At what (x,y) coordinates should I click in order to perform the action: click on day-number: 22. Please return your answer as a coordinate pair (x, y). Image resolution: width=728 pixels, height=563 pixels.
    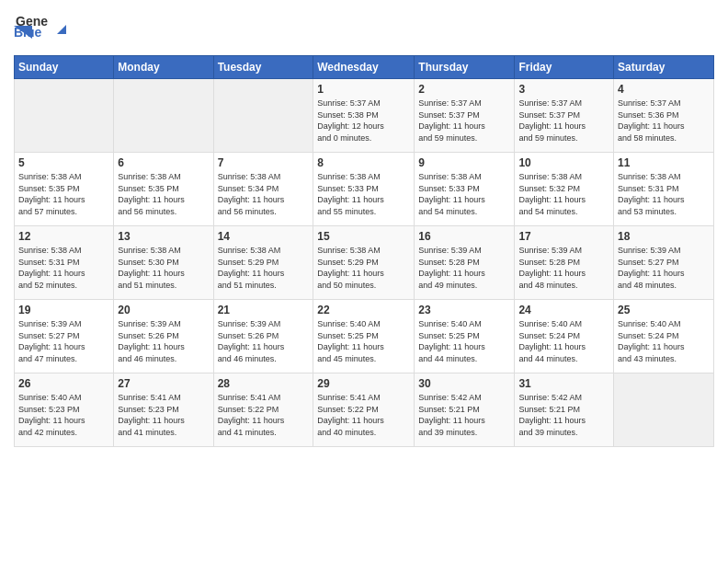
    Looking at the image, I should click on (364, 310).